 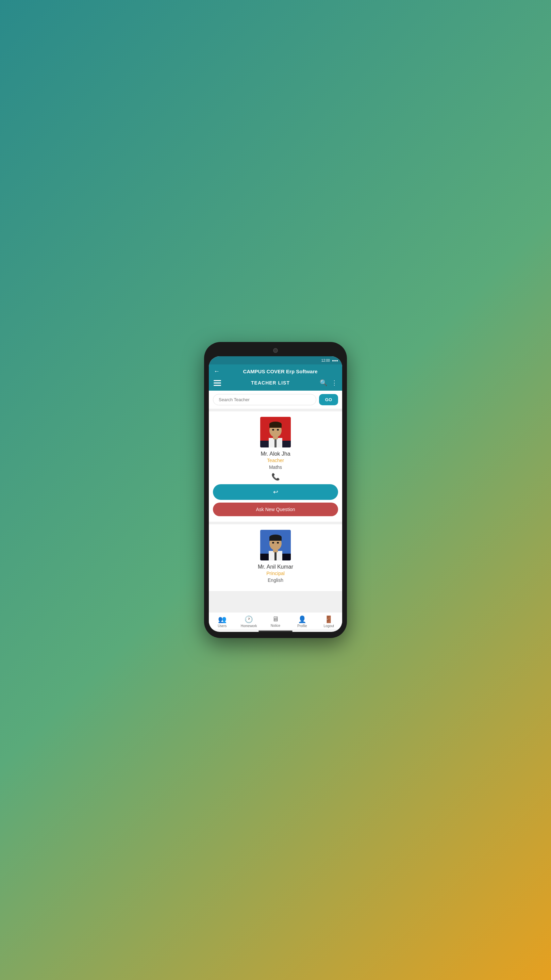 I want to click on nav-label-logout: Logout, so click(x=329, y=626).